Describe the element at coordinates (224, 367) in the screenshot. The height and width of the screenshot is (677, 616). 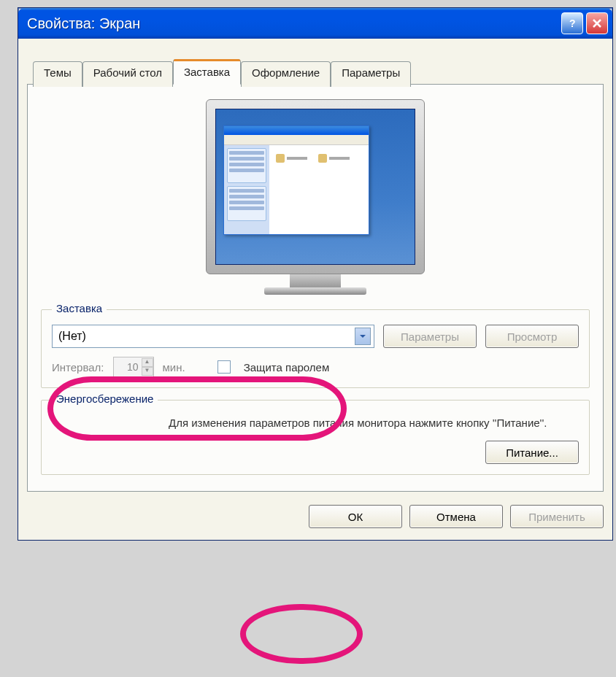
I see `password-checkbox` at that location.